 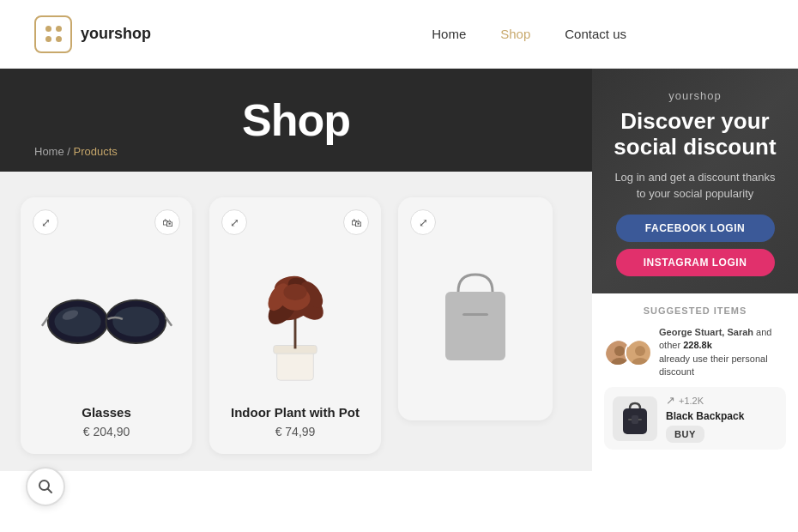 What do you see at coordinates (423, 222) in the screenshot?
I see `expand-icon-3: ⤢` at bounding box center [423, 222].